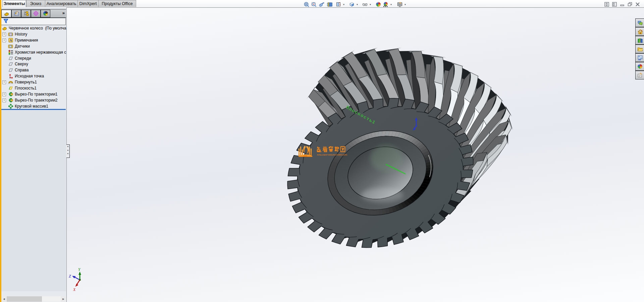 The image size is (644, 302). Describe the element at coordinates (332, 155) in the screenshot. I see `svg-text: INTELLIGENT MANUFACTURING DATA` at that location.